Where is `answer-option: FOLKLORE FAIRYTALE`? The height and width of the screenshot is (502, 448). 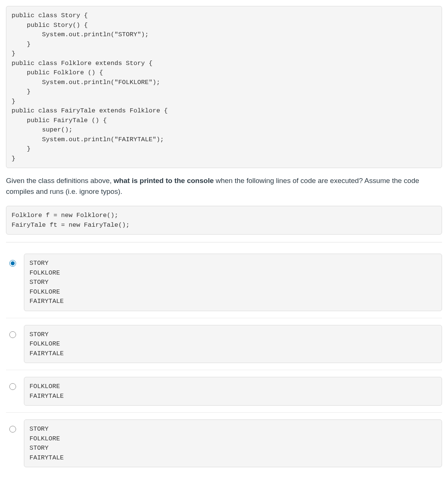
answer-option: FOLKLORE FAIRYTALE is located at coordinates (224, 391).